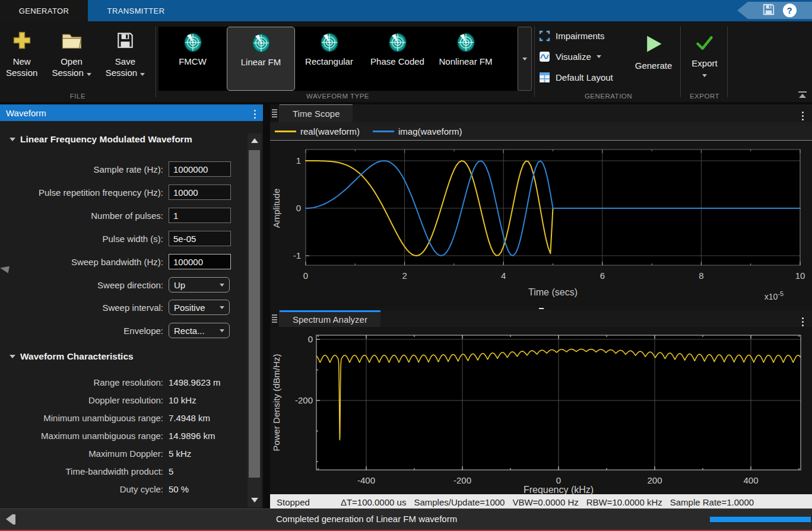 The width and height of the screenshot is (812, 531). Describe the element at coordinates (803, 116) in the screenshot. I see `time-scope-menu-icon` at that location.